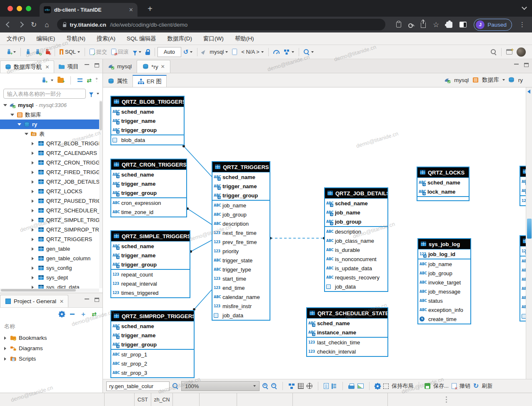 The width and height of the screenshot is (532, 406). I want to click on er-entity-sys_job_log: sys_job_log123job_log_idABCjob_nameABCjo…, so click(444, 281).